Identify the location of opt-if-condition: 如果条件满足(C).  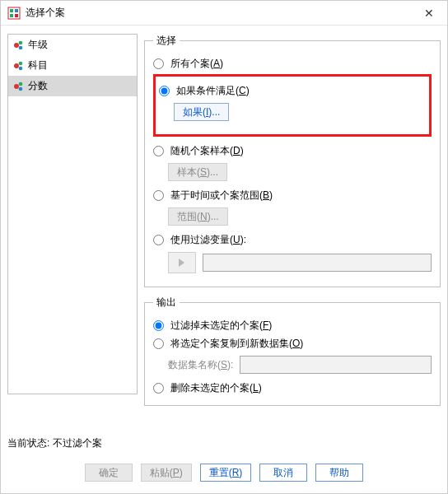
(292, 91).